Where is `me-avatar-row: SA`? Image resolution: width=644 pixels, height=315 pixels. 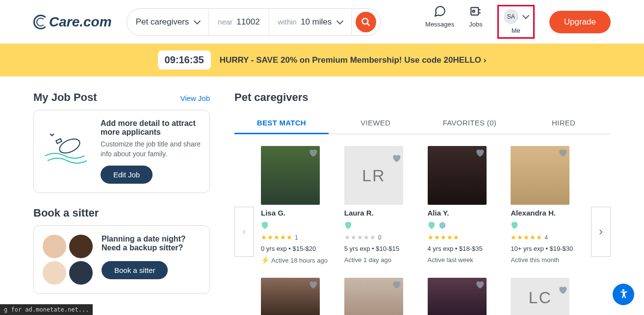 me-avatar-row: SA is located at coordinates (516, 17).